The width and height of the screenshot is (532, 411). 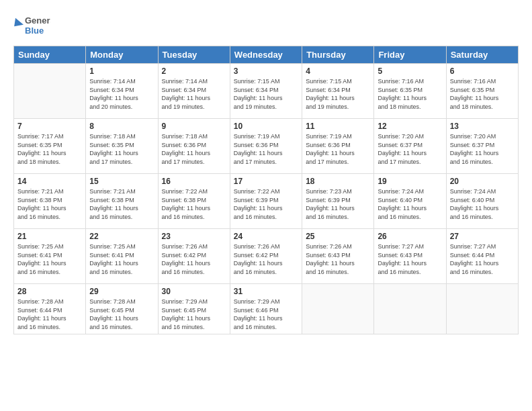 I want to click on day-info: Sunrise: 7:28 AM Sunset: 6:44 PM Dayligh…, so click(x=50, y=314).